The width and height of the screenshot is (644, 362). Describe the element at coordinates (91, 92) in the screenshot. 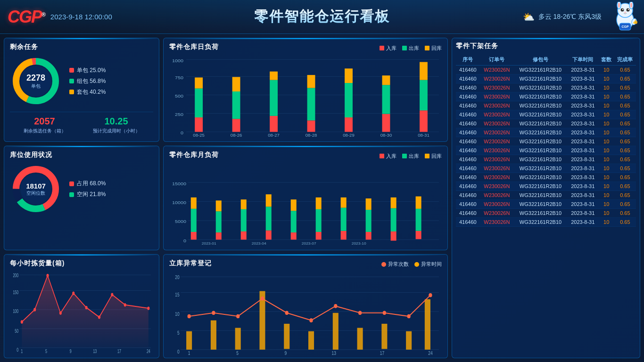

I see `legend-label-2: 套包 40.2%` at that location.